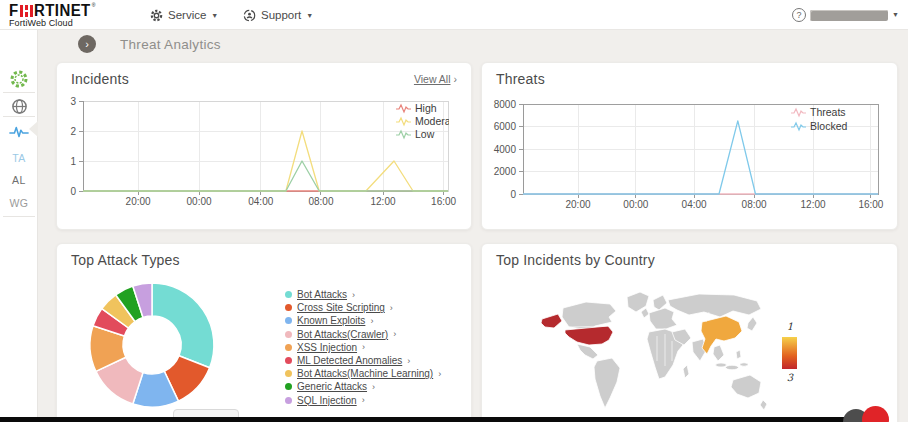 The image size is (908, 422). I want to click on svg-text: 2000, so click(506, 172).